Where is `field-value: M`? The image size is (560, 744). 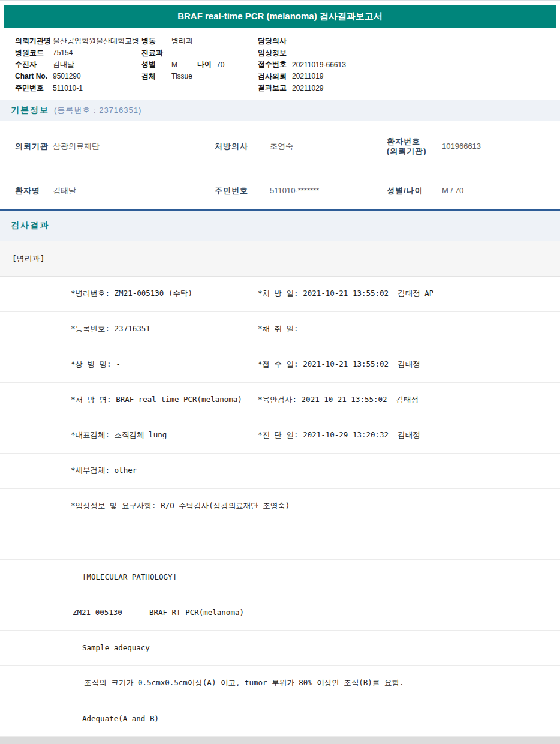 field-value: M is located at coordinates (185, 65).